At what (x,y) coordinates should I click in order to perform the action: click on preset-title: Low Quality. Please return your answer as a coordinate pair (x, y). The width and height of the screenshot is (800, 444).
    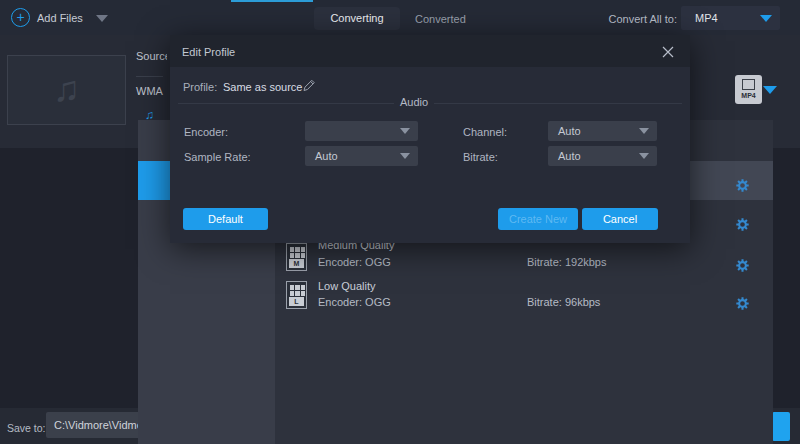
    Looking at the image, I should click on (346, 286).